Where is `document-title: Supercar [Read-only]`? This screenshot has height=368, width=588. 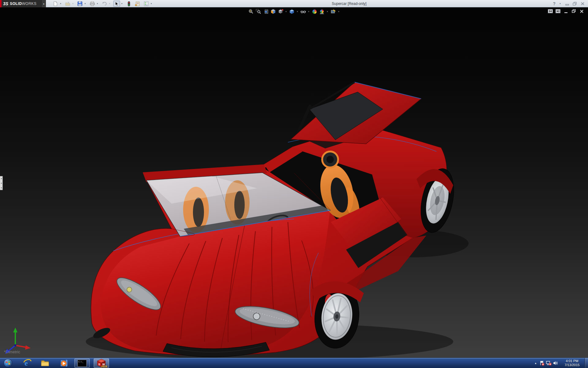 document-title: Supercar [Read-only] is located at coordinates (349, 4).